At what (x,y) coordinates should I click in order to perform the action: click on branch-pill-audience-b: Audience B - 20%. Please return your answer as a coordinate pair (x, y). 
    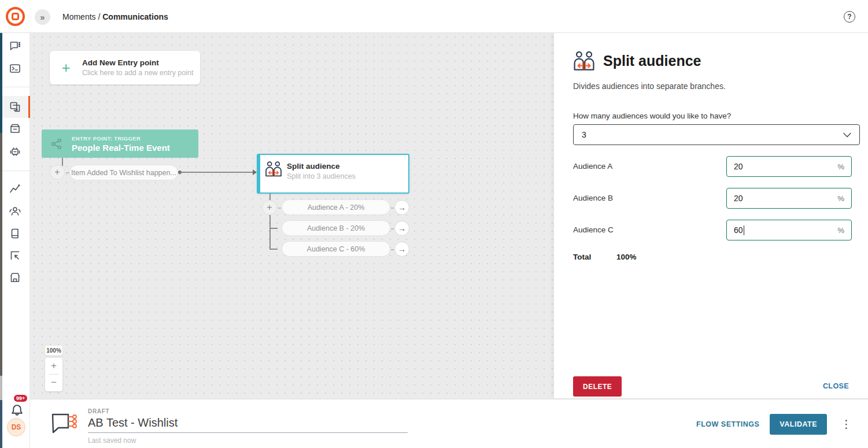
    Looking at the image, I should click on (336, 228).